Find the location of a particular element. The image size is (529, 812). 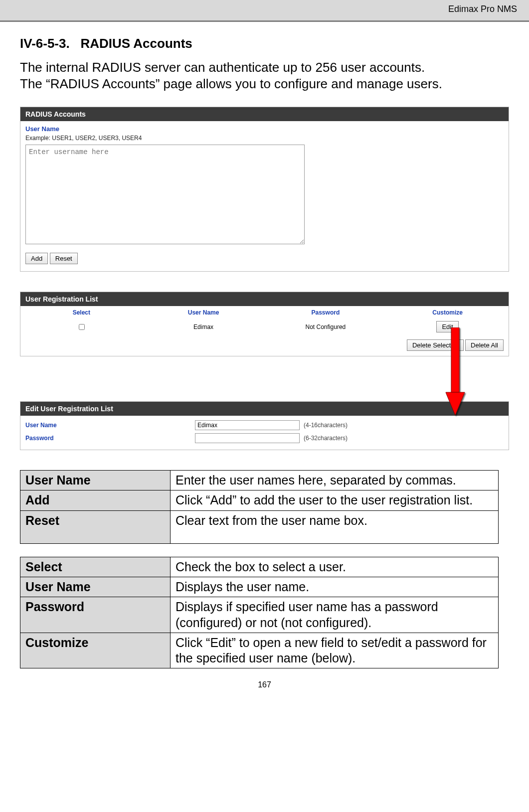

edit-username-label: User Name is located at coordinates (110, 425).